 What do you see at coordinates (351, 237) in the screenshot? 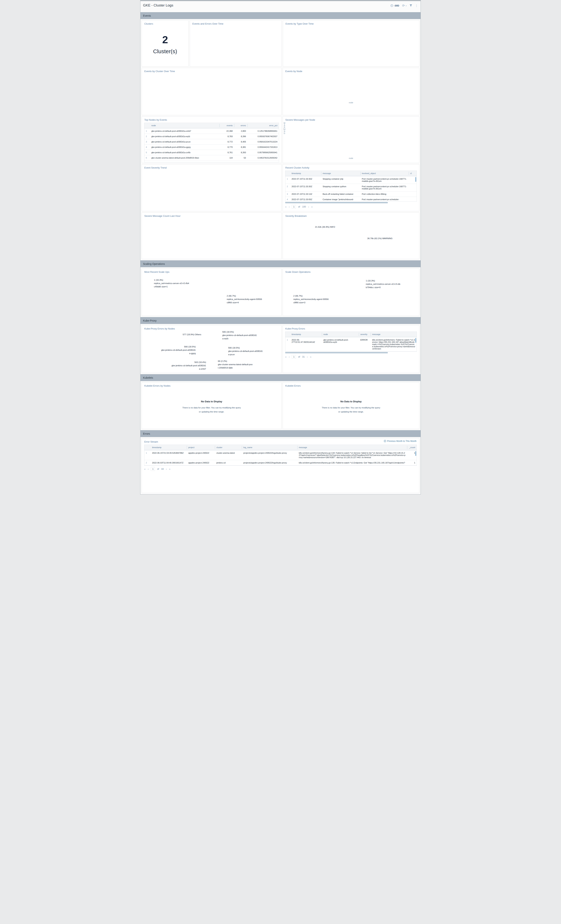
I see `severity-breakdown-donut: 21.52k (36.9%) INFO 36.76k (63.1%) WARNI…` at bounding box center [351, 237].